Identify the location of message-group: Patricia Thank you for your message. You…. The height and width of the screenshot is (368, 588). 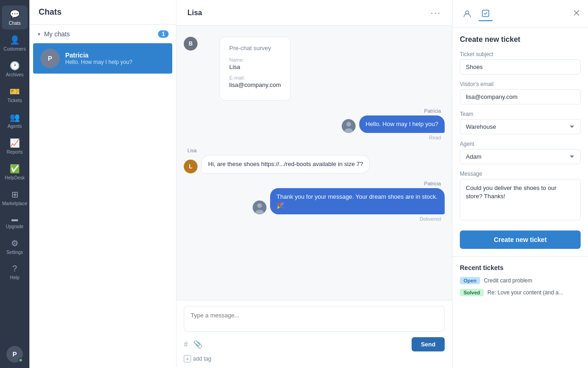
(314, 201).